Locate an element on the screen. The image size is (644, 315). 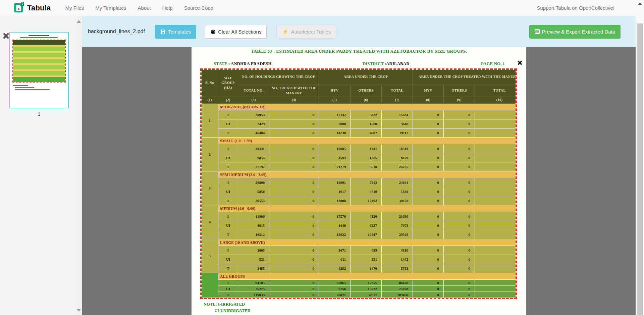
brand: Tabula is located at coordinates (32, 8).